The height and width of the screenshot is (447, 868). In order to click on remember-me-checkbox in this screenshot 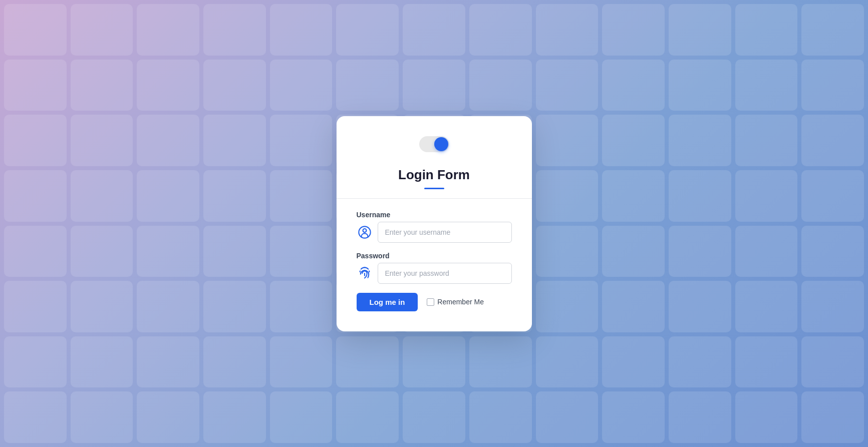, I will do `click(431, 302)`.